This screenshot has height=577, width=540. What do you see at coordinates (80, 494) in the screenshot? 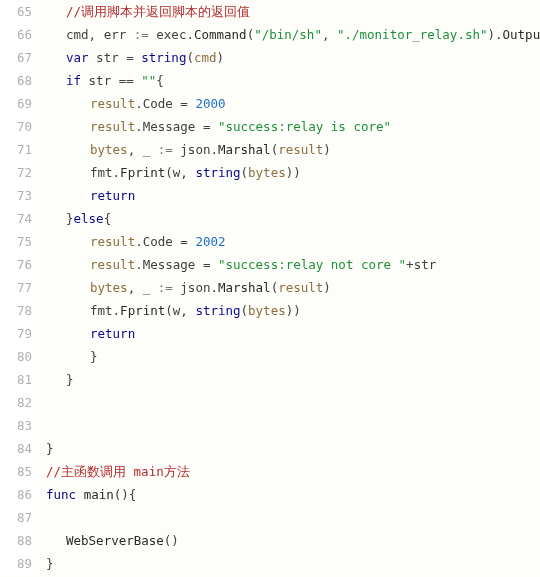
I see `token` at bounding box center [80, 494].